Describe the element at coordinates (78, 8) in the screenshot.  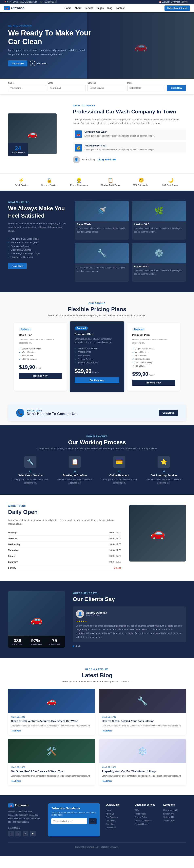
I see `nav-about: About` at that location.